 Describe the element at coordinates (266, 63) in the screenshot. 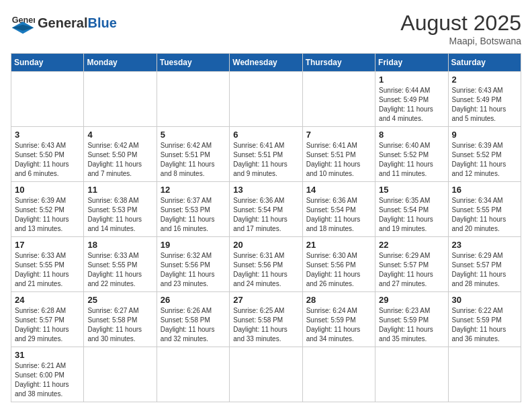

I see `calendar-header-row: Sunday Monday Tuesday Wednesday Thursday…` at that location.